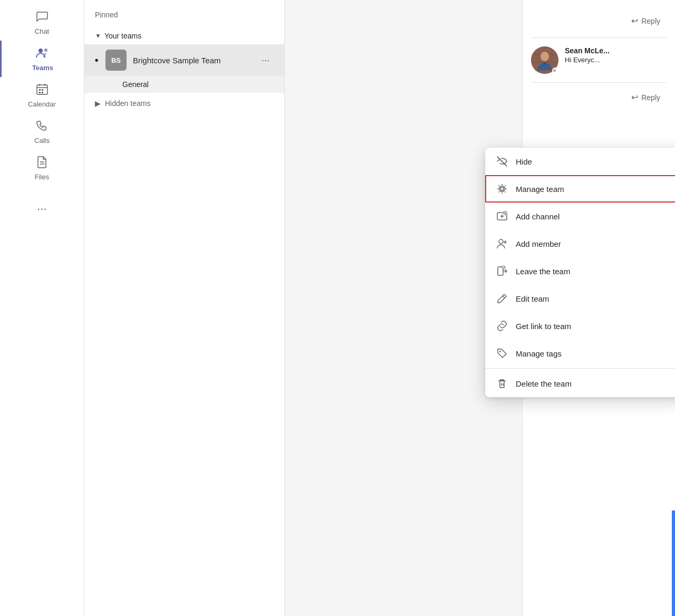 The height and width of the screenshot is (616, 675). Describe the element at coordinates (587, 60) in the screenshot. I see `message-content: Sean McLe... Hi Everyc...` at that location.